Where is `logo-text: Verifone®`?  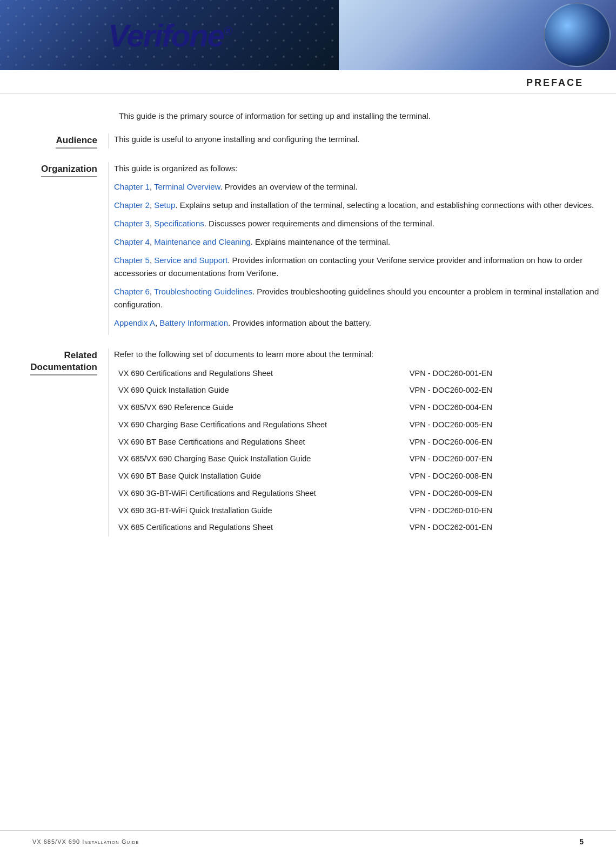
logo-text: Verifone® is located at coordinates (170, 36).